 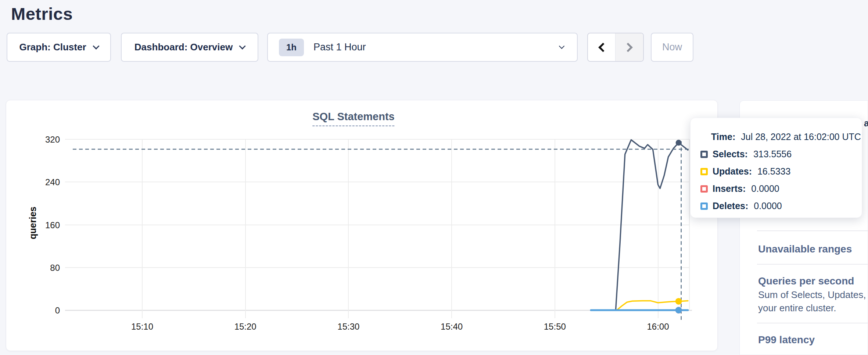 I want to click on page-title: Metrics, so click(x=42, y=14).